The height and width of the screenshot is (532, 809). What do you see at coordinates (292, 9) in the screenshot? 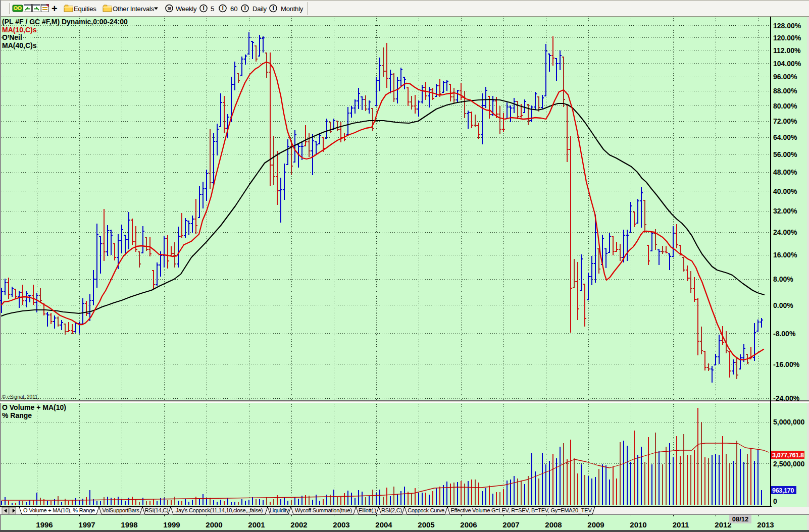
I see `svg-text: Monthly` at bounding box center [292, 9].